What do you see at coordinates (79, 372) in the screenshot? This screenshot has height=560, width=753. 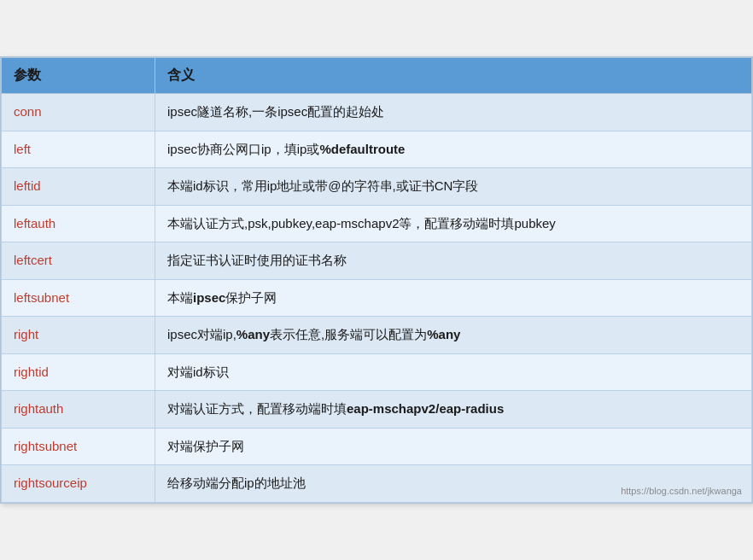 I see `param-cell: rightid` at bounding box center [79, 372].